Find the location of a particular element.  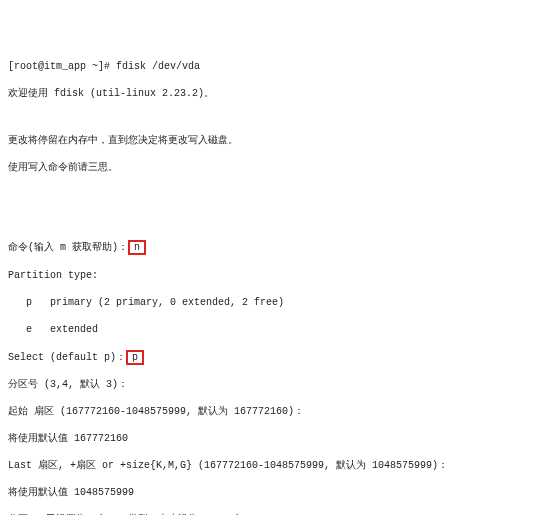

last-sector: Last 扇区, +扇区 or +size{K,M,G} (167772160-… is located at coordinates (277, 466).